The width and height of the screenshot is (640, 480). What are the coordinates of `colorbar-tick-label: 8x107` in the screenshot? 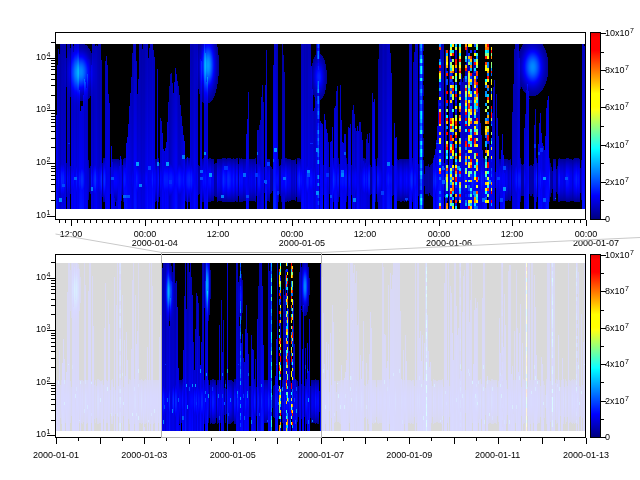 It's located at (616, 292).